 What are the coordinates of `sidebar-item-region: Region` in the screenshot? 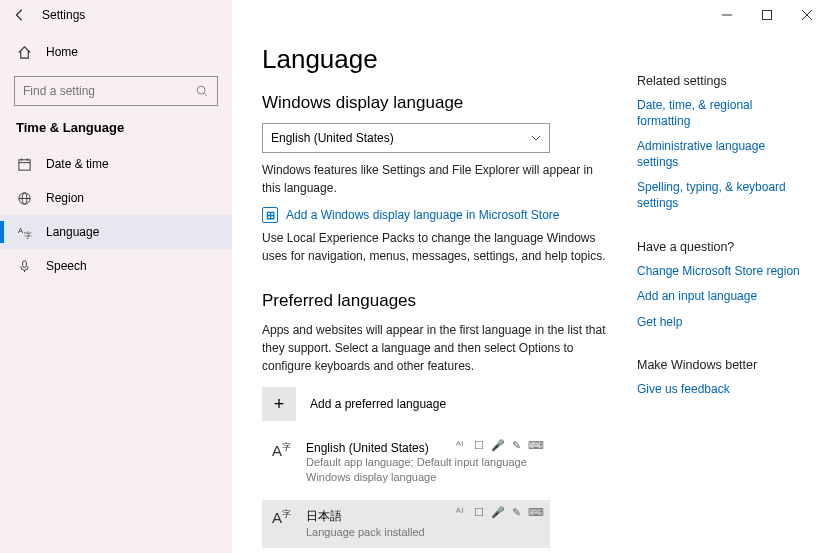 It's located at (116, 198).